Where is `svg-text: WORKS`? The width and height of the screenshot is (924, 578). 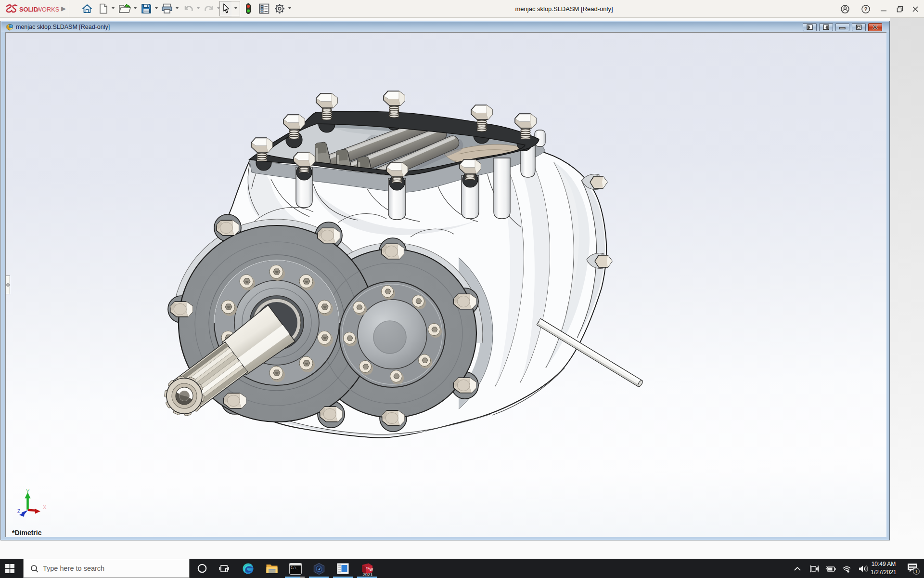
svg-text: WORKS is located at coordinates (48, 10).